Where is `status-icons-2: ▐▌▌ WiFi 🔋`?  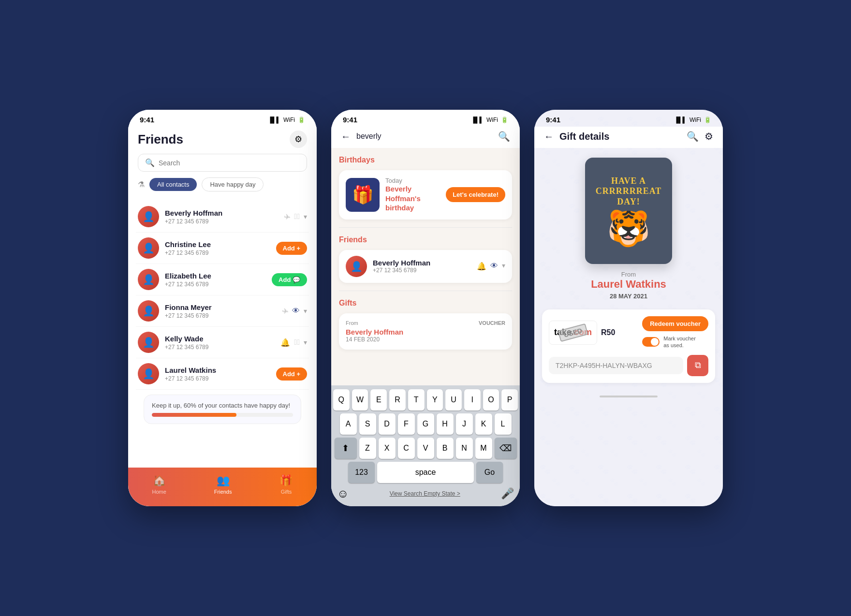
status-icons-2: ▐▌▌ WiFi 🔋 is located at coordinates (489, 120).